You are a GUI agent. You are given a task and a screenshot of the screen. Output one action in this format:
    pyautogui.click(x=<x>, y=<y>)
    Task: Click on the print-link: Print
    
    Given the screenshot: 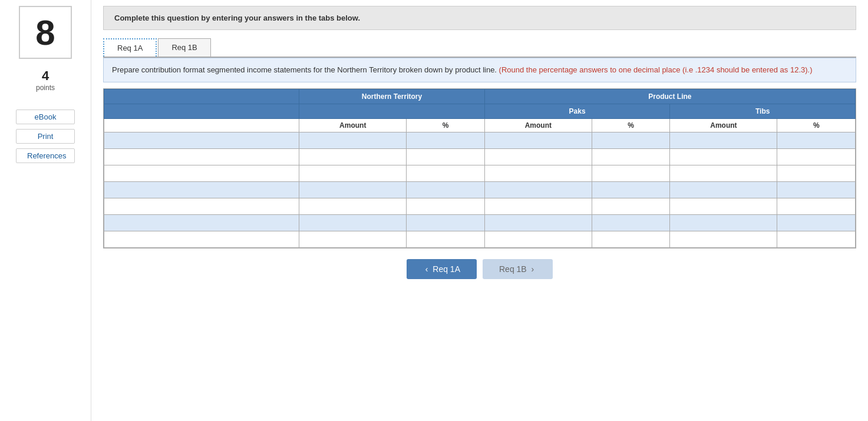 What is the action you would take?
    pyautogui.click(x=45, y=137)
    